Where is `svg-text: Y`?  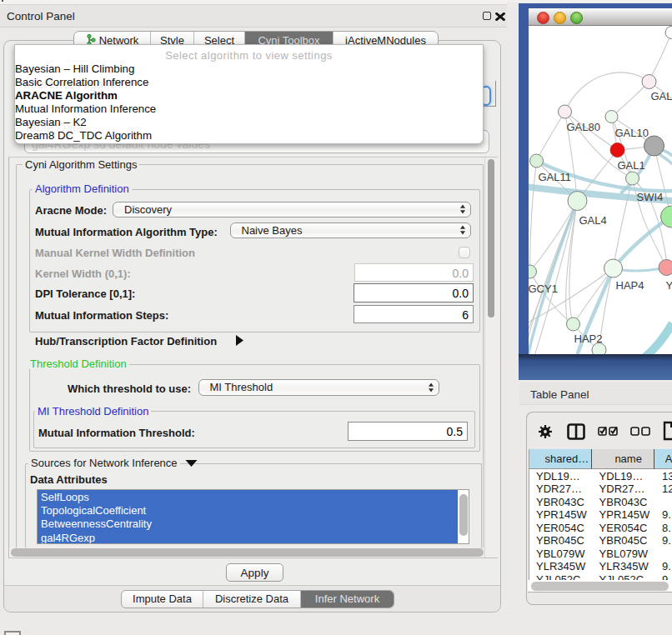
svg-text: Y is located at coordinates (669, 285).